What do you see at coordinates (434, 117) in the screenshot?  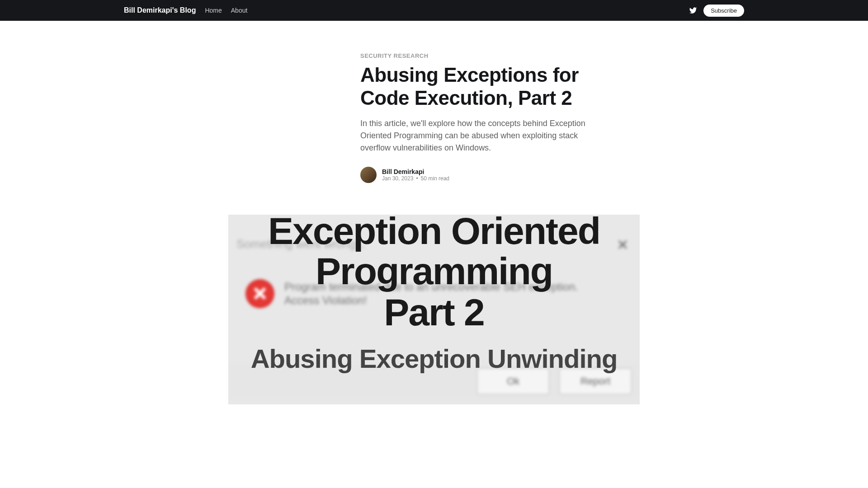 I see `article: SECURITY RESEARCH Abusing Exceptions for…` at bounding box center [434, 117].